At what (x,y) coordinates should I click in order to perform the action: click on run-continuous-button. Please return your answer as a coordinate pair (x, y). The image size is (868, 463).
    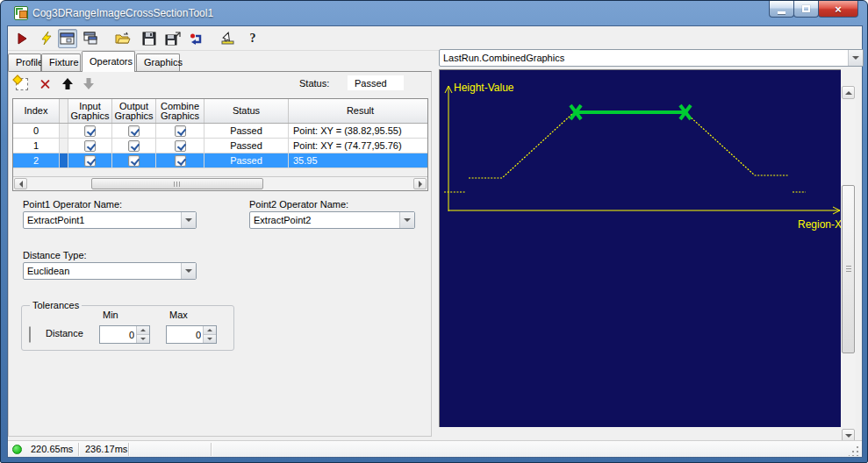
    Looking at the image, I should click on (47, 39).